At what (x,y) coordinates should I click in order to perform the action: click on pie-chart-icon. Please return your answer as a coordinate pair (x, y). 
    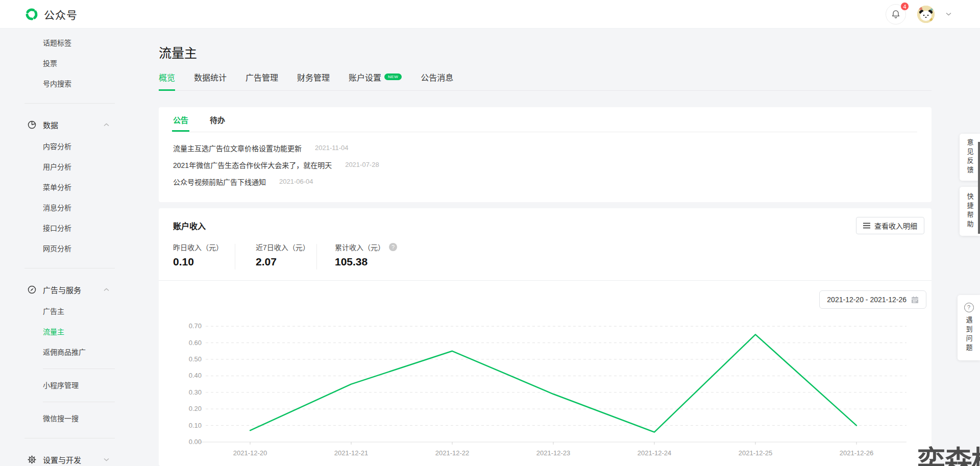
    Looking at the image, I should click on (32, 125).